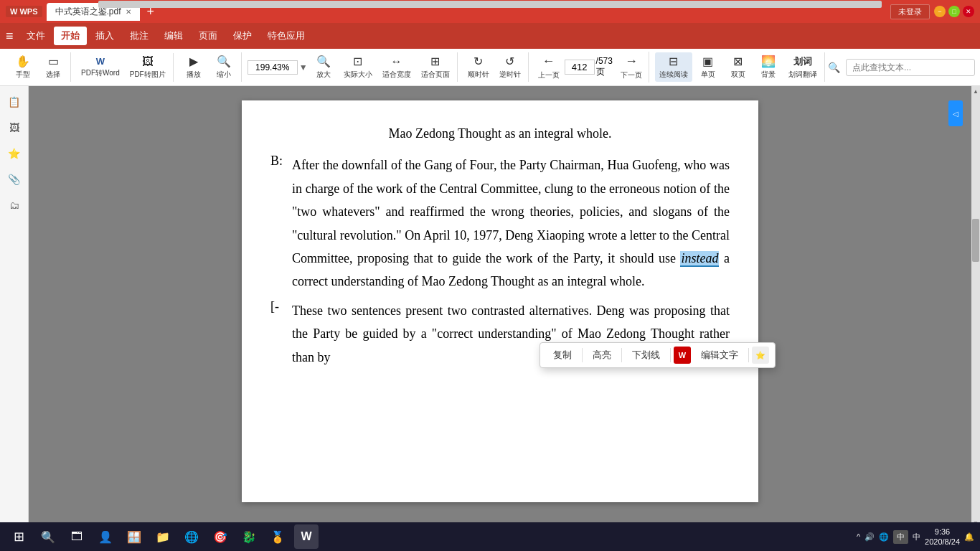 This screenshot has width=980, height=551. I want to click on toolbar-group-convert: W PDF转Word 🖼 PDF转图片, so click(123, 67).